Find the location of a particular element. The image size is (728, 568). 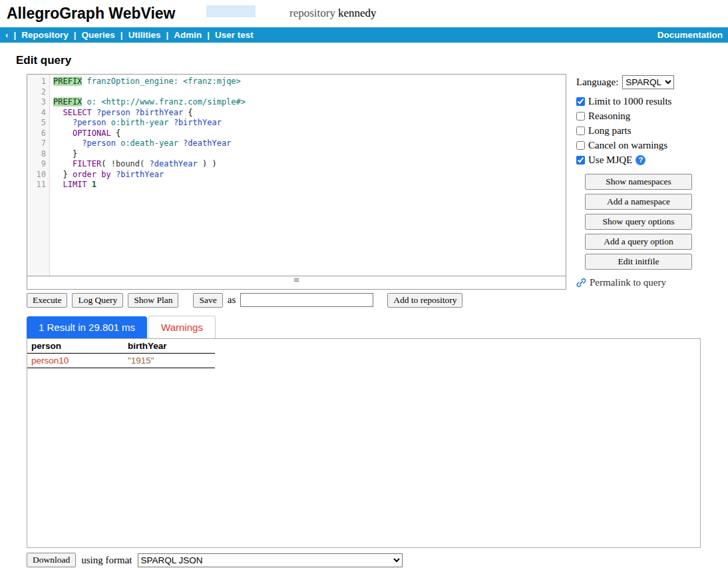

save-button: Save is located at coordinates (208, 300).